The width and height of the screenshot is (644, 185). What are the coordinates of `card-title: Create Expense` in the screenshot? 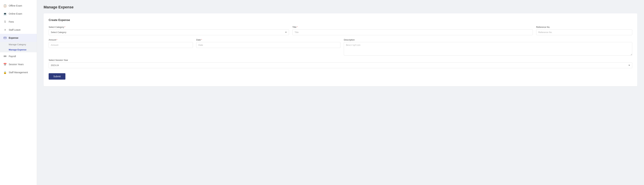 It's located at (340, 20).